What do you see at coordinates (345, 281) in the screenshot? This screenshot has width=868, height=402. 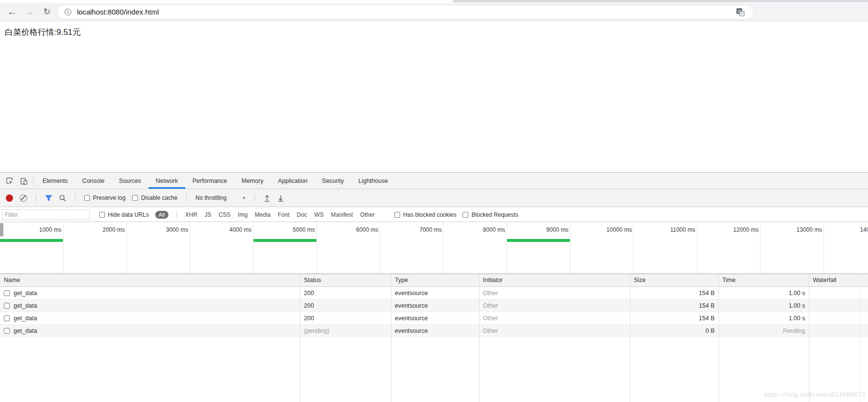 I see `column-header-status: Status` at bounding box center [345, 281].